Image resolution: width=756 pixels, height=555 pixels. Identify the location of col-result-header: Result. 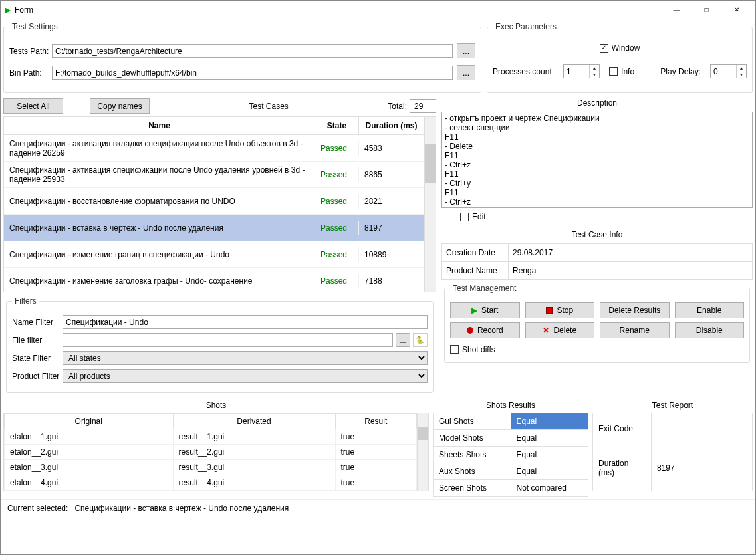
(376, 421).